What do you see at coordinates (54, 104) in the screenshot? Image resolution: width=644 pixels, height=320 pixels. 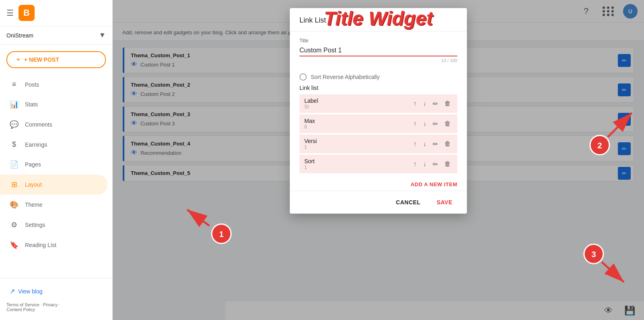 I see `sidebar-item-stats: 📊 Stats` at bounding box center [54, 104].